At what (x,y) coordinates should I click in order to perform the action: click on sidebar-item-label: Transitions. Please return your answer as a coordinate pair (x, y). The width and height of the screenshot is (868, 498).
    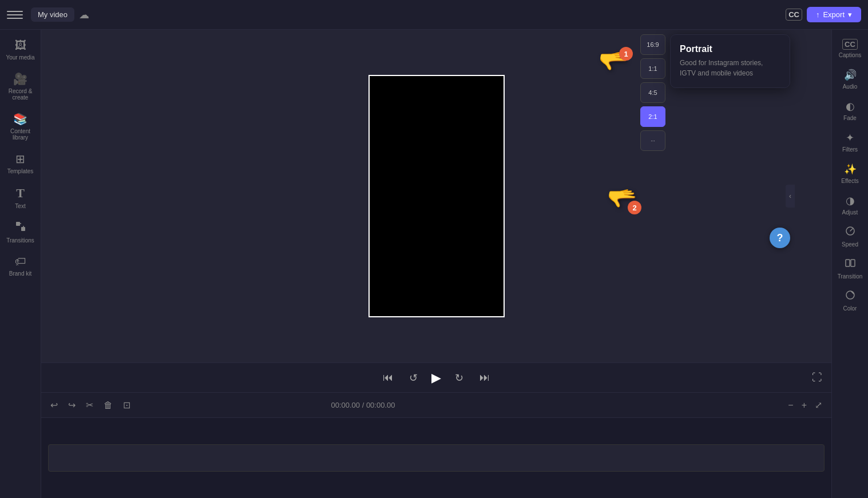
    Looking at the image, I should click on (21, 240).